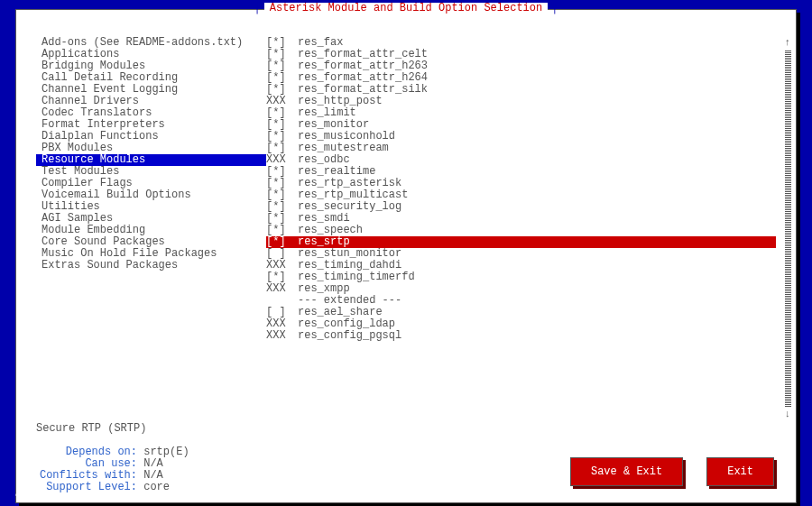 This screenshot has width=812, height=506. Describe the element at coordinates (521, 336) in the screenshot. I see `module-item: XXXres_config_pgsql` at that location.